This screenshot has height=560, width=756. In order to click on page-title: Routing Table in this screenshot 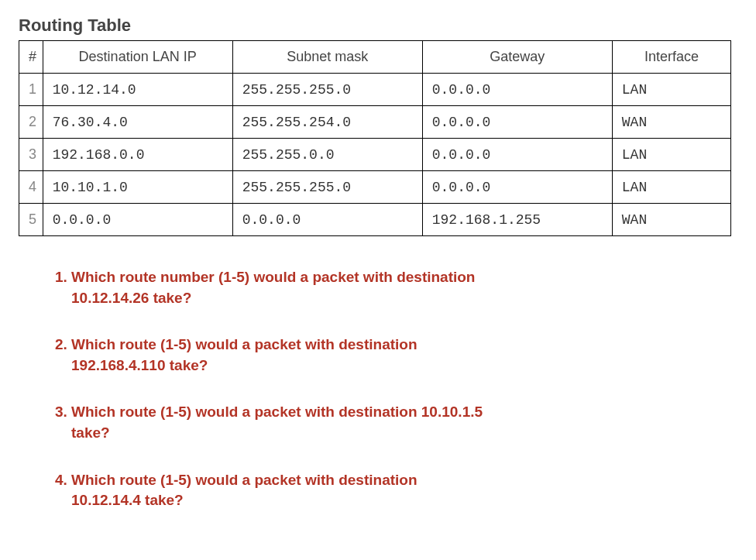, I will do `click(378, 26)`.